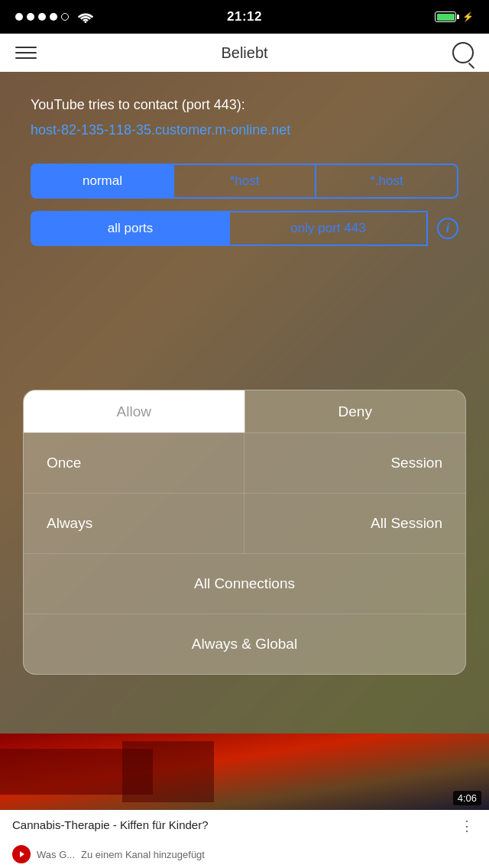 This screenshot has height=868, width=489. Describe the element at coordinates (55, 17) in the screenshot. I see `signal-area` at that location.